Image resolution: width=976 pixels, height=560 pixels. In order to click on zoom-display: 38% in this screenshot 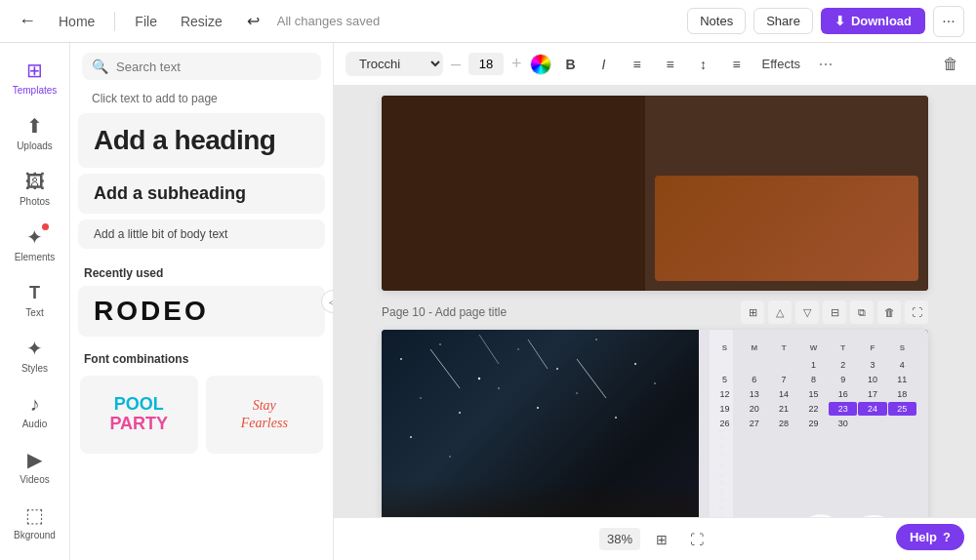, I will do `click(620, 539)`.